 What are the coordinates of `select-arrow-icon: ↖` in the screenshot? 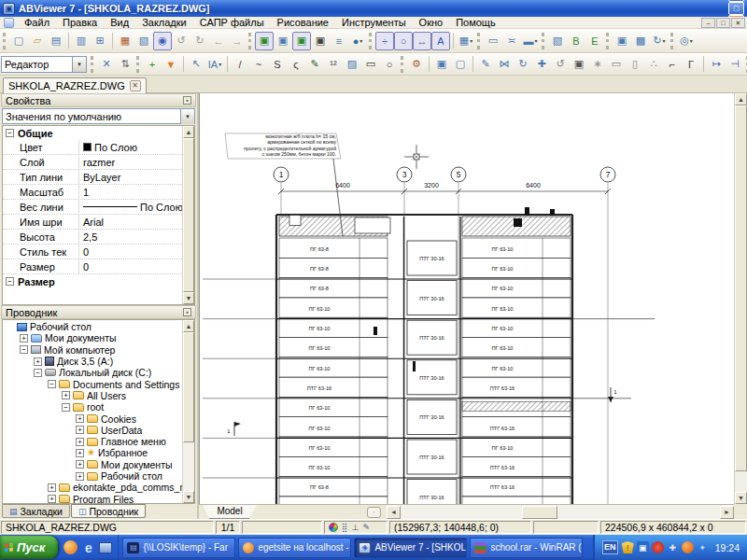 It's located at (196, 64).